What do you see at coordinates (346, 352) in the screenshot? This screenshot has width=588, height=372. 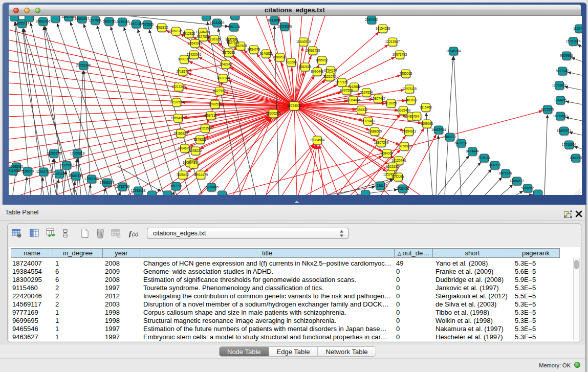 I see `tab-network-table: Network Table` at bounding box center [346, 352].